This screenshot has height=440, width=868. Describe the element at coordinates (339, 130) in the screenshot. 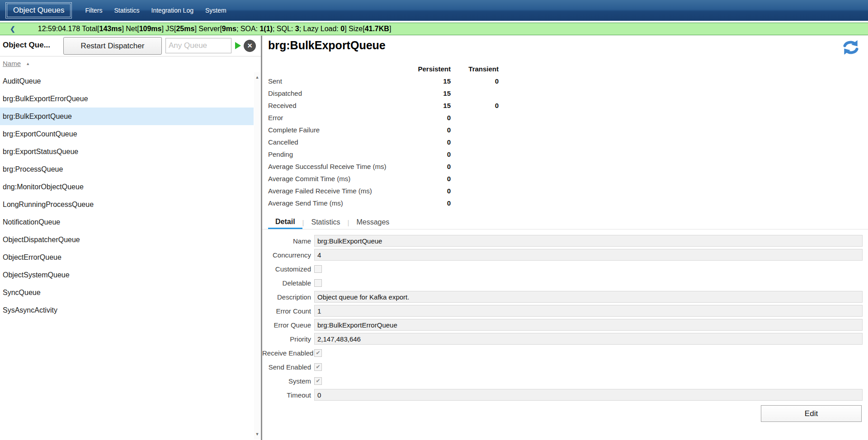

I see `stats-row-label: Complete Failure` at that location.